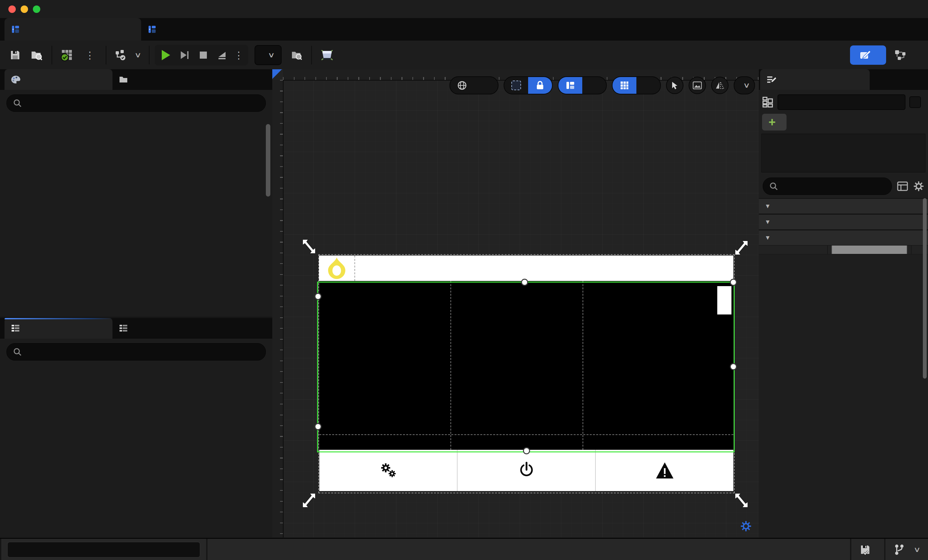 The height and width of the screenshot is (560, 928). What do you see at coordinates (734, 367) in the screenshot?
I see `handle-right-middle` at bounding box center [734, 367].